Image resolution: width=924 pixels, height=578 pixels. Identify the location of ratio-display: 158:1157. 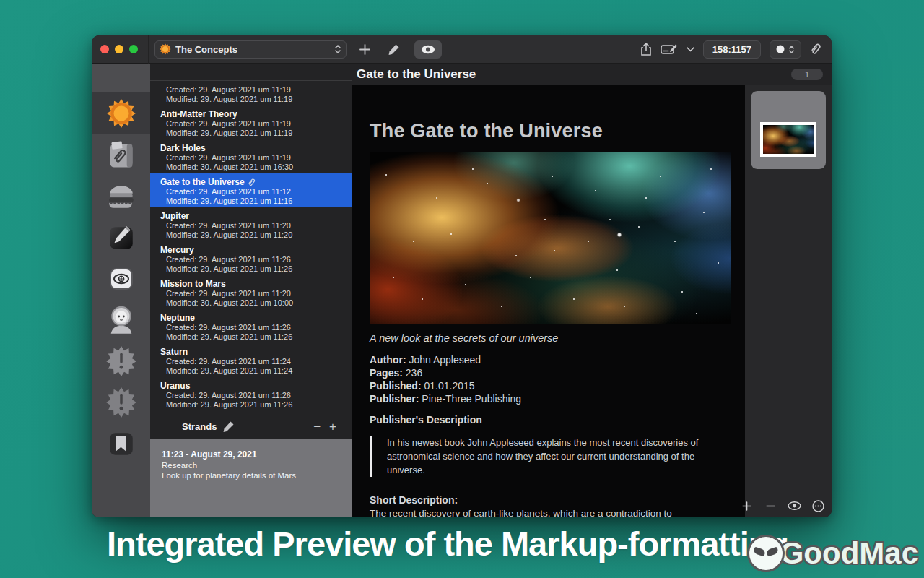
(732, 49).